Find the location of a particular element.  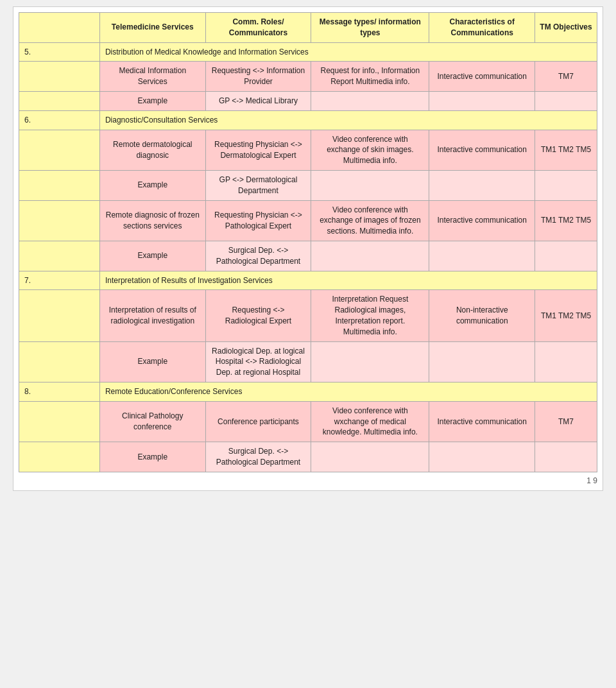

cell-7-0-4: TM1 TM2 TM5 is located at coordinates (566, 316).